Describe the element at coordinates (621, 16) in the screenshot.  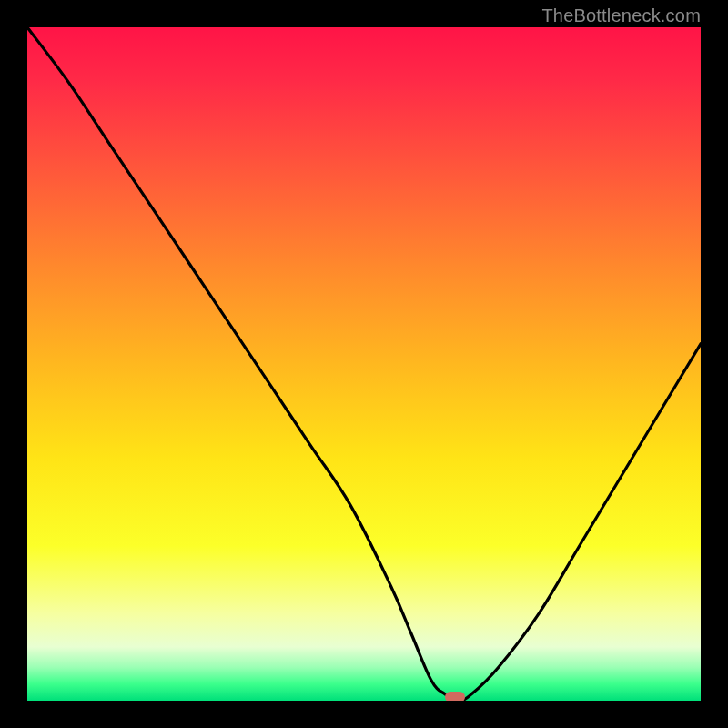
I see `watermark-text: TheBottleneck.com` at that location.